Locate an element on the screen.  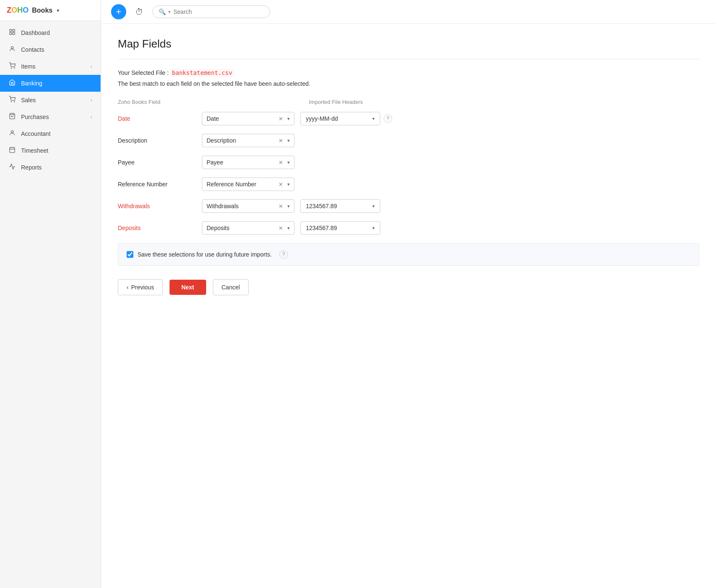
prev-label: Previous is located at coordinates (143, 287).